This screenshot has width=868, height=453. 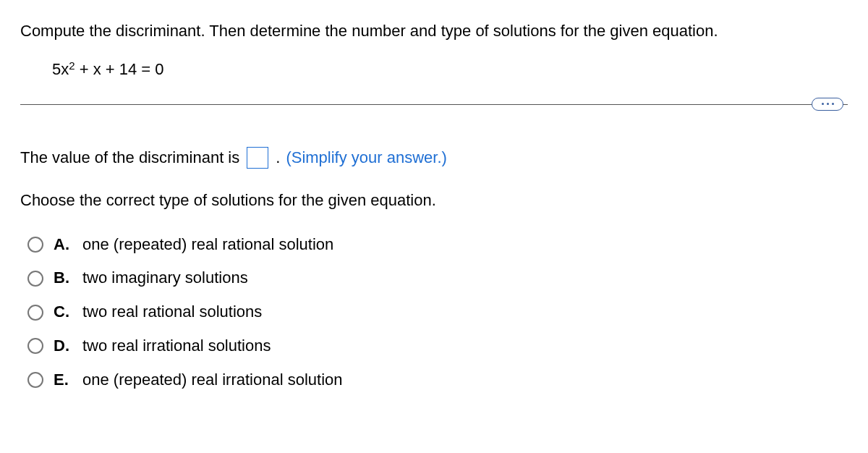 I want to click on option-letter: C., so click(x=63, y=313).